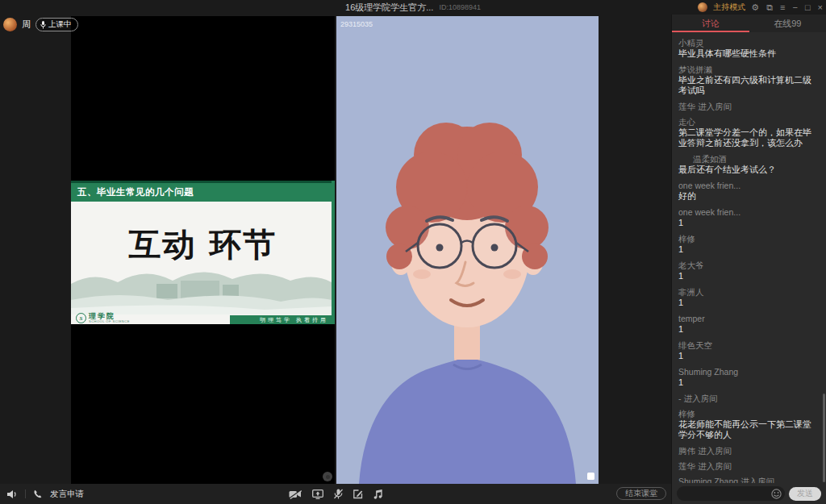 This screenshot has height=504, width=826. I want to click on tab-discussion: 讨论, so click(711, 23).